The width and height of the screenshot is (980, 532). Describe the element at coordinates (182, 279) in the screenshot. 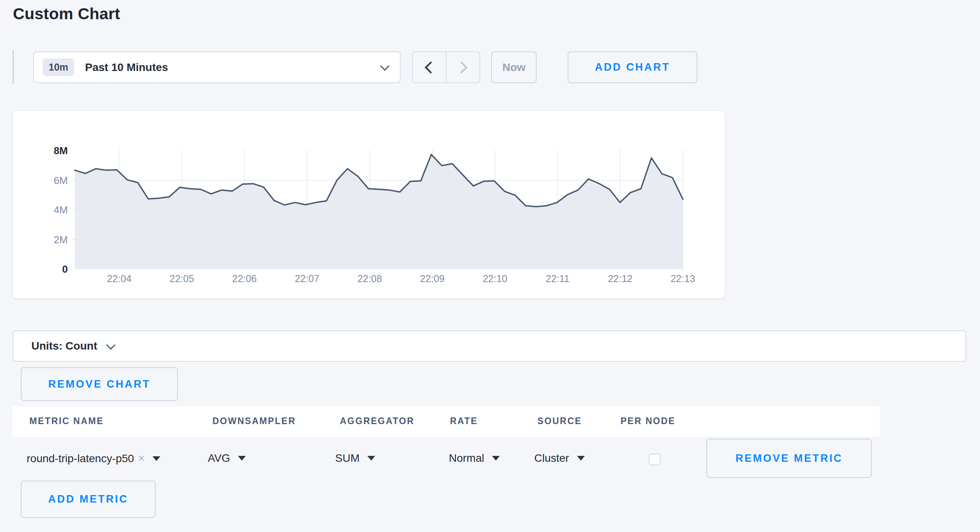

I see `svg-text: 22:05` at that location.